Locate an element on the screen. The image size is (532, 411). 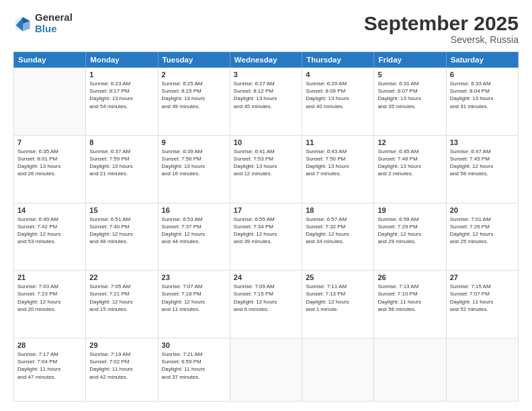
day-number: 1 is located at coordinates (122, 75).